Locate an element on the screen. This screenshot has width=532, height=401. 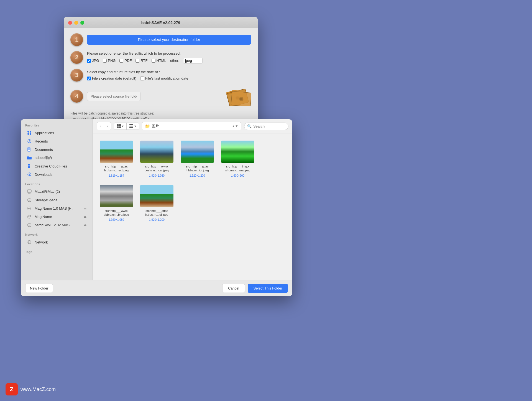
eject-icon-maginame: ⏏ is located at coordinates (85, 217).